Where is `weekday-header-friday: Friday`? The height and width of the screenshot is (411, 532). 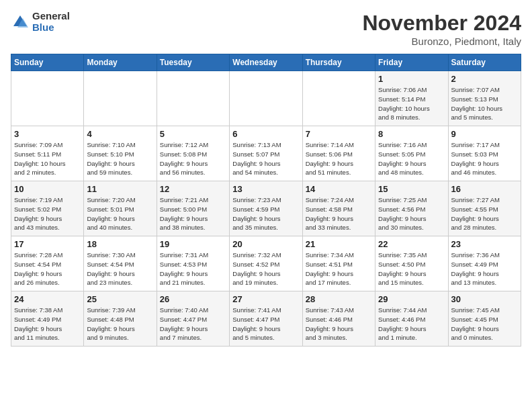 weekday-header-friday: Friday is located at coordinates (412, 63).